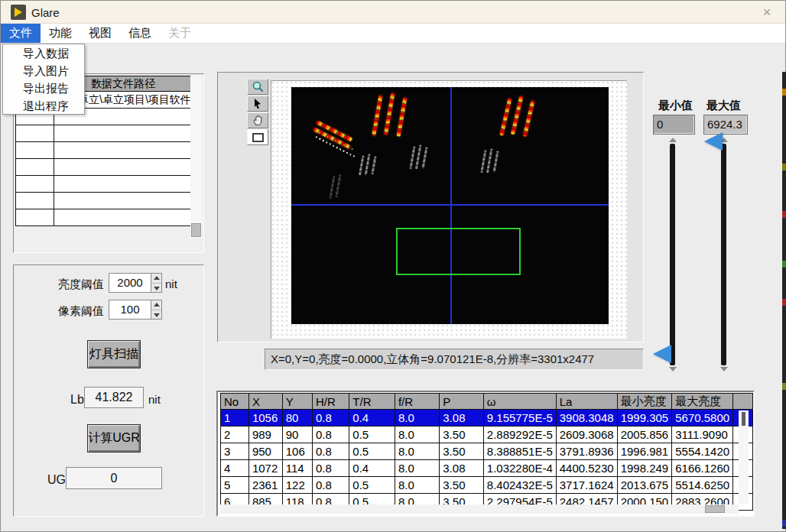 Image resolution: width=786 pixels, height=532 pixels. Describe the element at coordinates (459, 251) in the screenshot. I see `roi-rectangle` at that location.